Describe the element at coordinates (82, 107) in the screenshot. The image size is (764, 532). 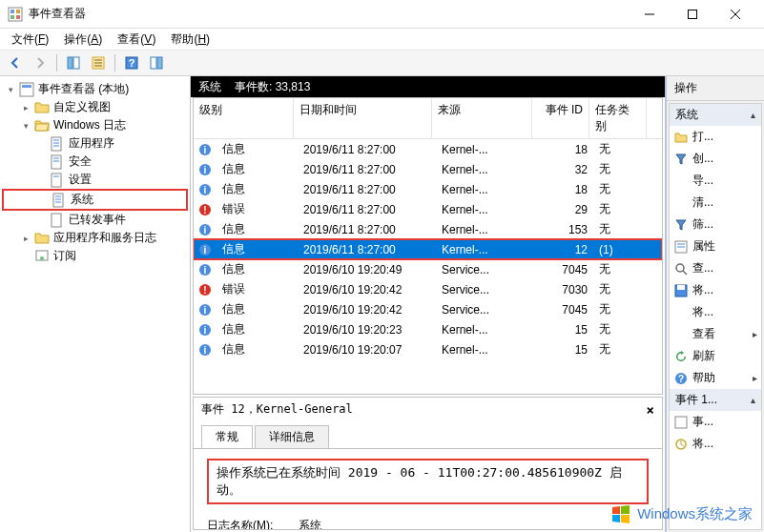
I see `tree-label: 自定义视图` at that location.